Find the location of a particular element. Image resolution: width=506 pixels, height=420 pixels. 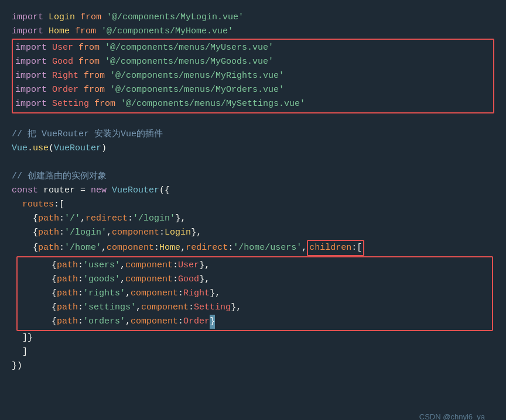

children-highlight-inline: children:[ is located at coordinates (336, 248).